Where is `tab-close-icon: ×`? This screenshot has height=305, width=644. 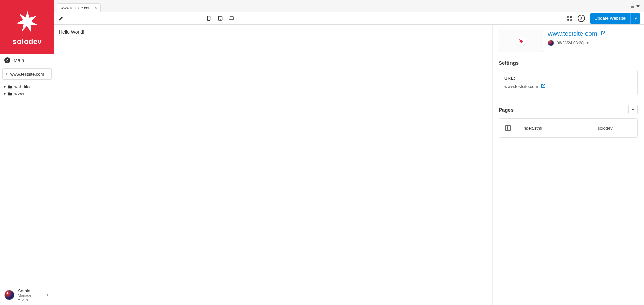 tab-close-icon: × is located at coordinates (96, 8).